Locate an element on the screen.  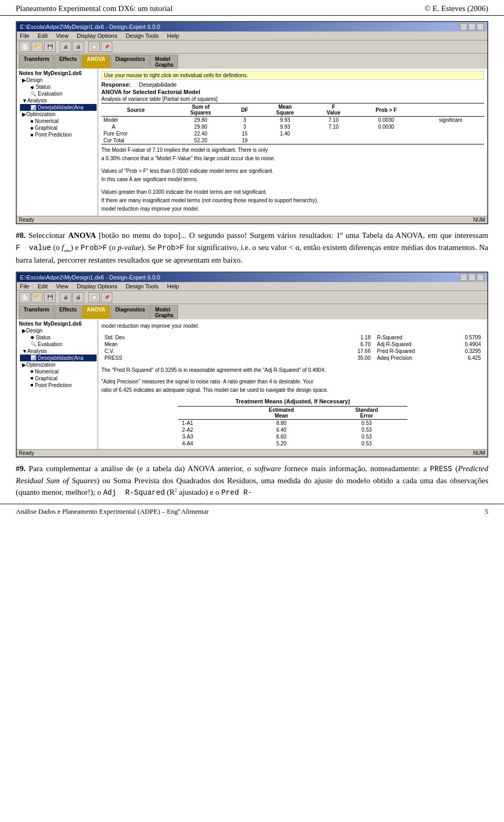
cell-treatment-4a4: 4-A4 is located at coordinates (208, 443).